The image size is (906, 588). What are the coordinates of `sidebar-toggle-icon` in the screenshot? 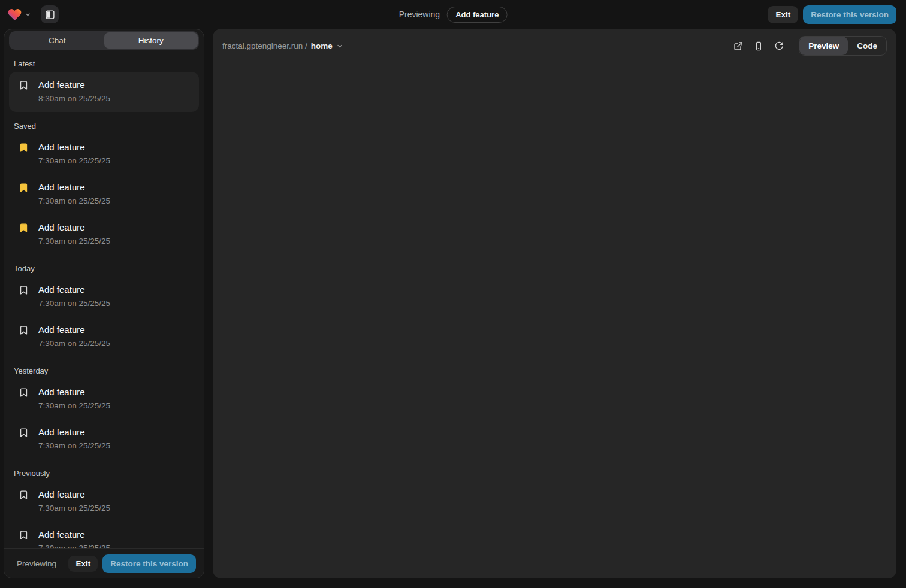 It's located at (50, 14).